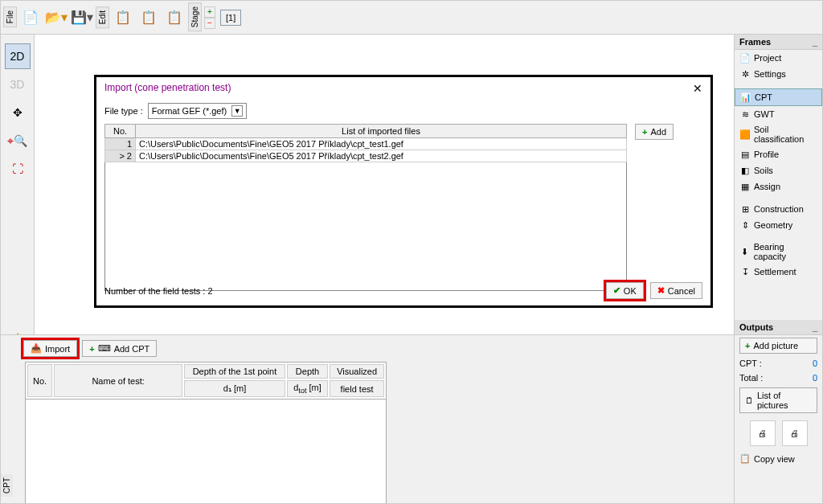 Image resolution: width=823 pixels, height=504 pixels. I want to click on frame-item-project: 📄Project, so click(778, 58).